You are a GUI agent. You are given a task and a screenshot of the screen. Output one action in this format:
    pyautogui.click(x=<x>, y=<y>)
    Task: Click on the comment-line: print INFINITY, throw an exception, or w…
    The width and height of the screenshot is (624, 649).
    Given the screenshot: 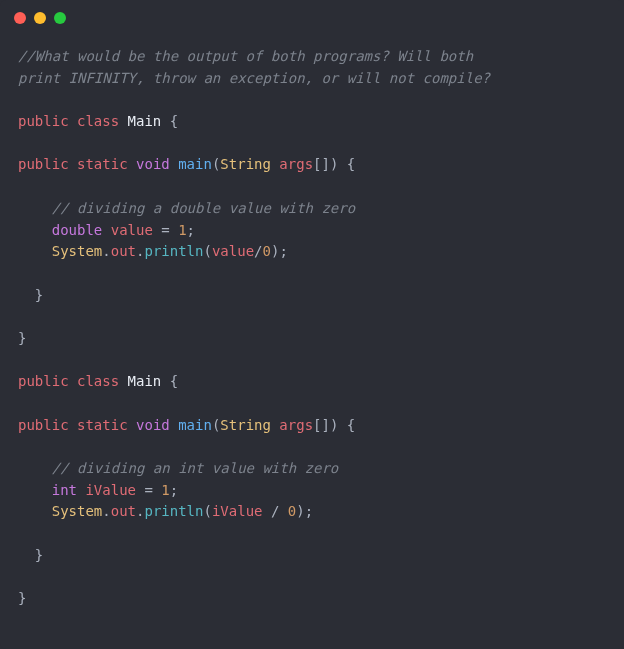 What is the action you would take?
    pyautogui.click(x=254, y=78)
    